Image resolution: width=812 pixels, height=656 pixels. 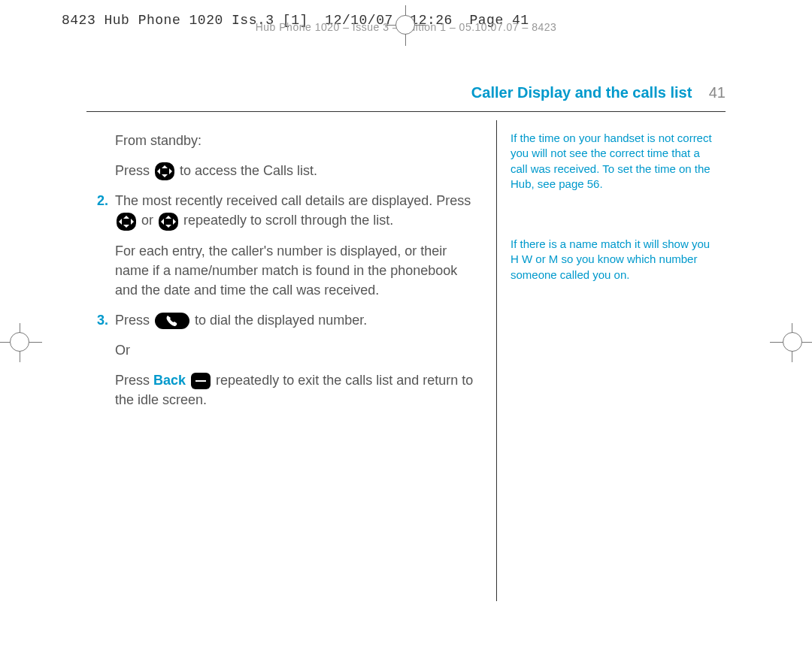 I want to click on step-number-3: 3., so click(x=102, y=320).